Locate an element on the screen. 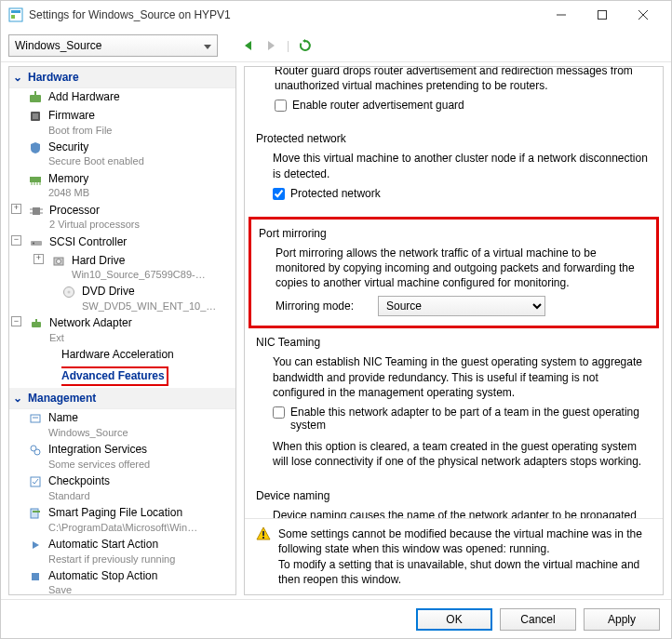 Image resolution: width=672 pixels, height=639 pixels. cancel-button: Cancel is located at coordinates (538, 619).